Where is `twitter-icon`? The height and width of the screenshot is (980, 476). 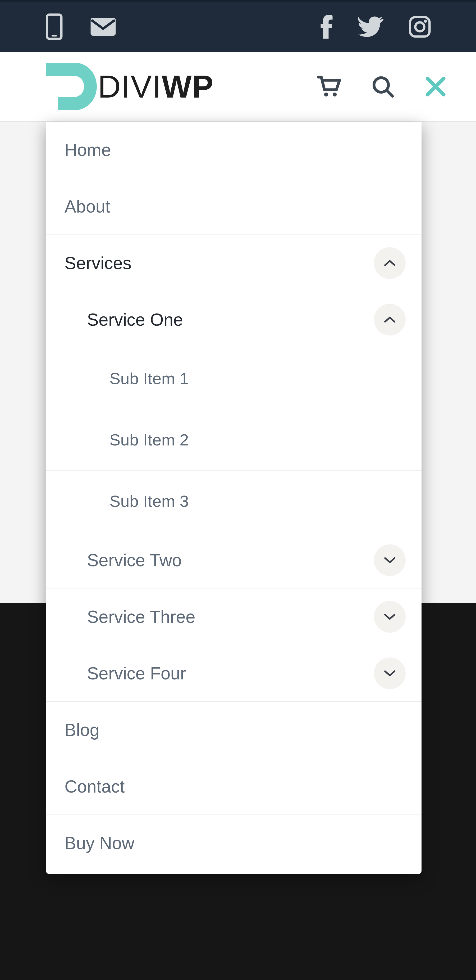
twitter-icon is located at coordinates (371, 27).